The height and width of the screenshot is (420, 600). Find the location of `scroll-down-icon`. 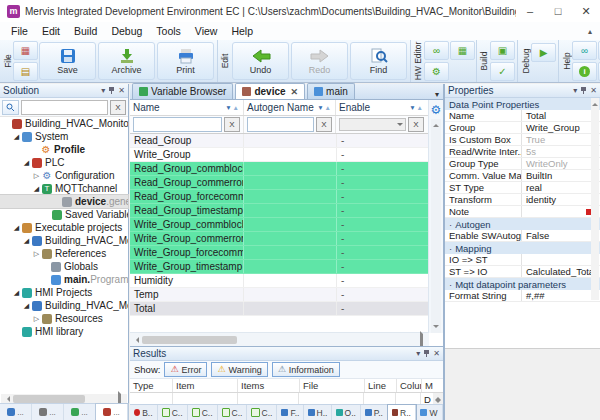

scroll-down-icon is located at coordinates (436, 328).